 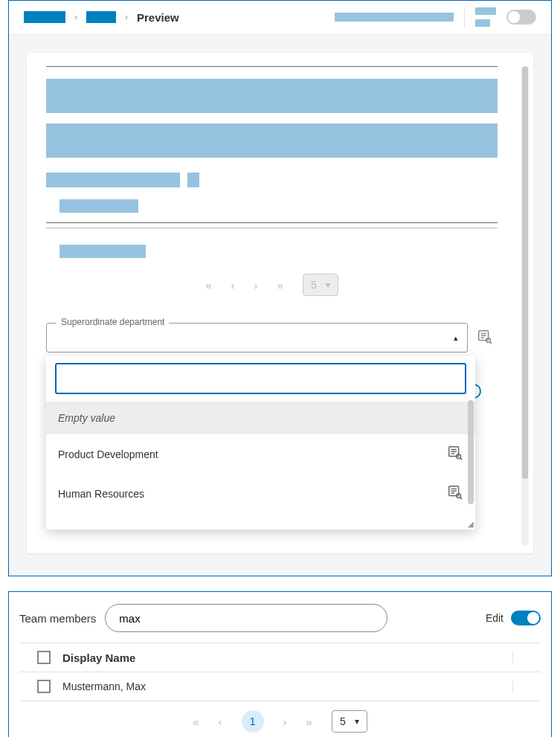 I want to click on select-all-checkbox, so click(x=44, y=657).